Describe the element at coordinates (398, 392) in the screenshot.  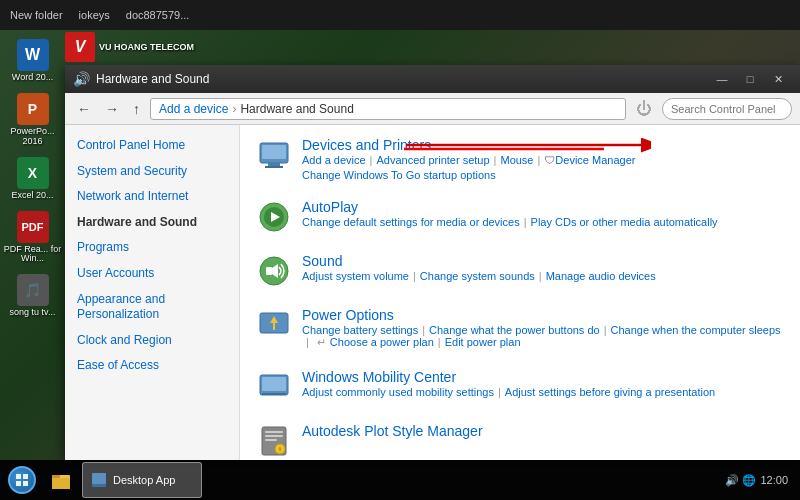
I see `mobility-link-adjust: Adjust commonly used mobility settings` at that location.